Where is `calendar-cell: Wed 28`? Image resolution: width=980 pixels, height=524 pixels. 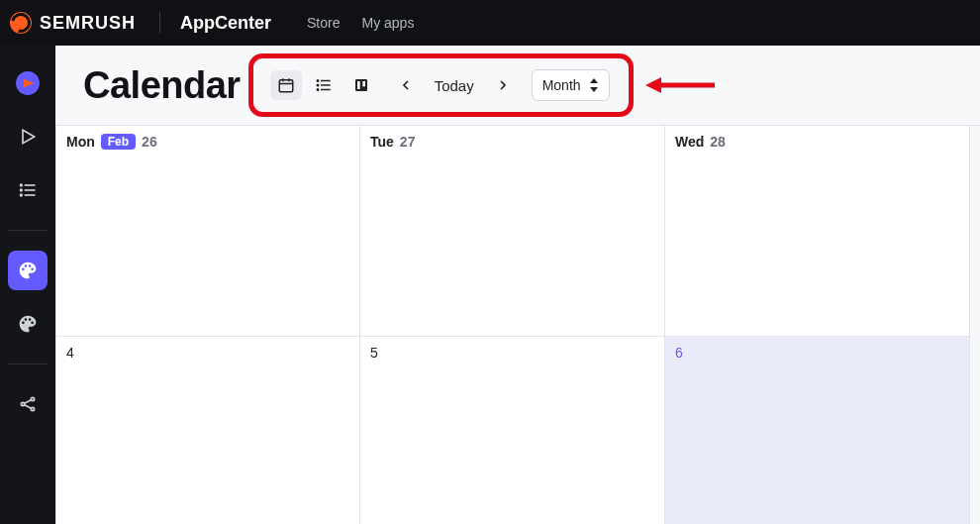
calendar-cell: Wed 28 is located at coordinates (818, 232).